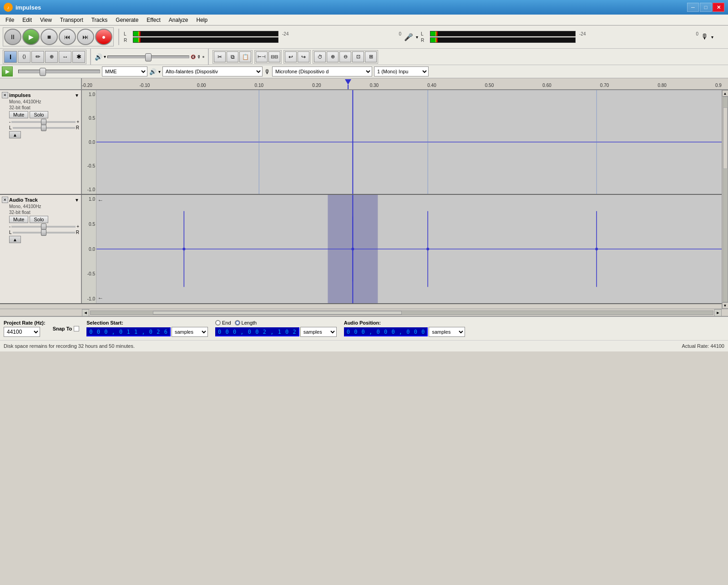  Describe the element at coordinates (297, 57) in the screenshot. I see `undo-redo-group: ↩ ↪` at that location.